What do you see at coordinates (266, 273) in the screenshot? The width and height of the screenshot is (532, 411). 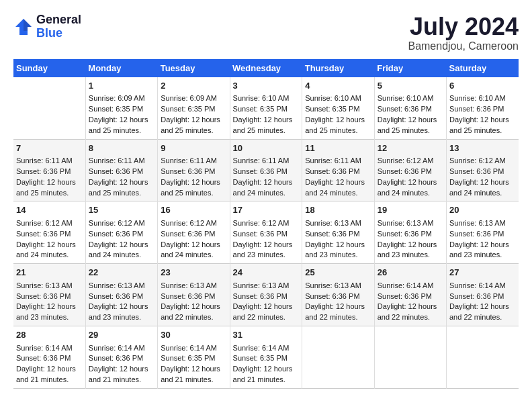 I see `day-number: 24` at bounding box center [266, 273].